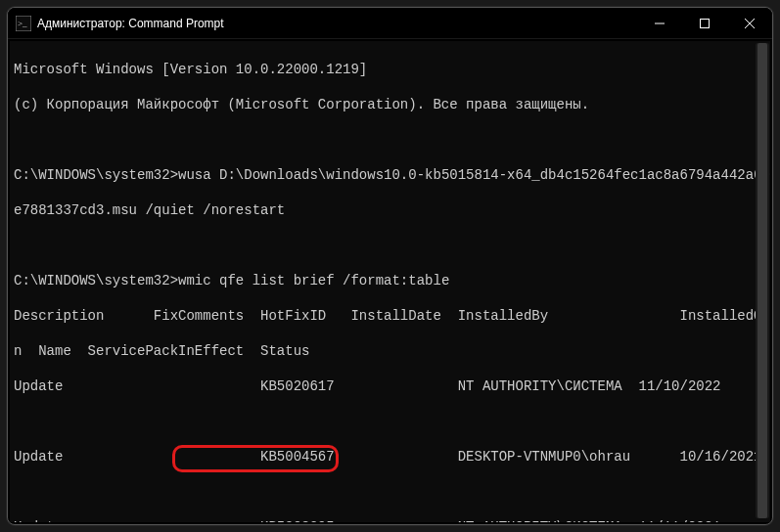 Image resolution: width=780 pixels, height=532 pixels. I want to click on window-controls, so click(705, 23).